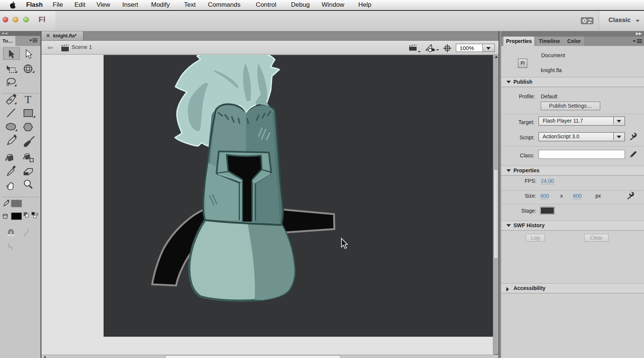  Describe the element at coordinates (28, 99) in the screenshot. I see `svg-text: T` at that location.